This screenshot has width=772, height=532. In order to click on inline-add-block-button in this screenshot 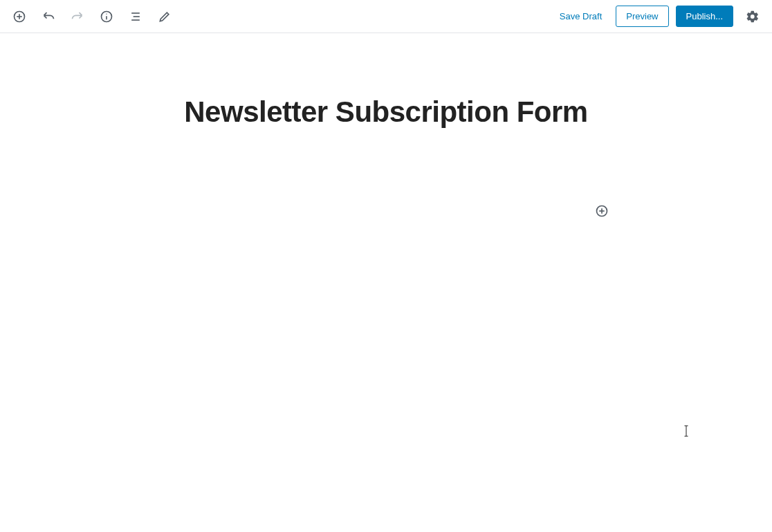, I will do `click(602, 211)`.